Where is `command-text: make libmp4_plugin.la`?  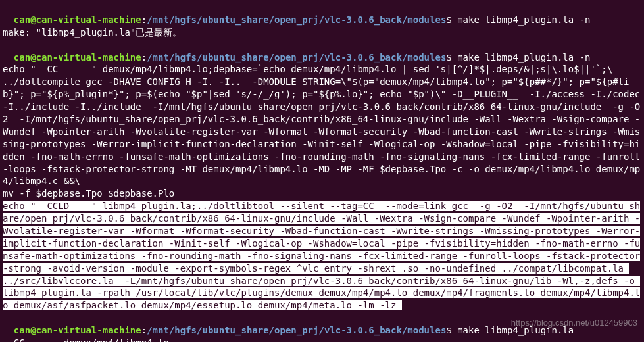
command-text: make libmp4_plugin.la is located at coordinates (513, 330).